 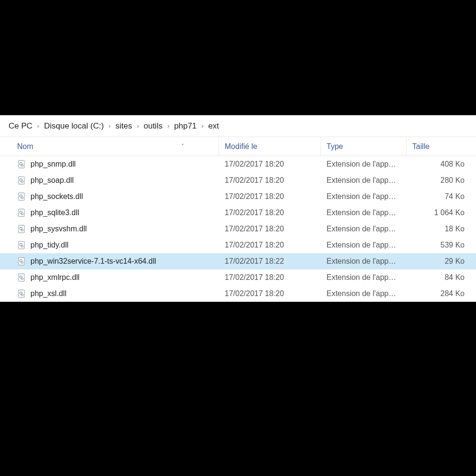 I want to click on file-size-cell: 280 Ko, so click(x=441, y=180).